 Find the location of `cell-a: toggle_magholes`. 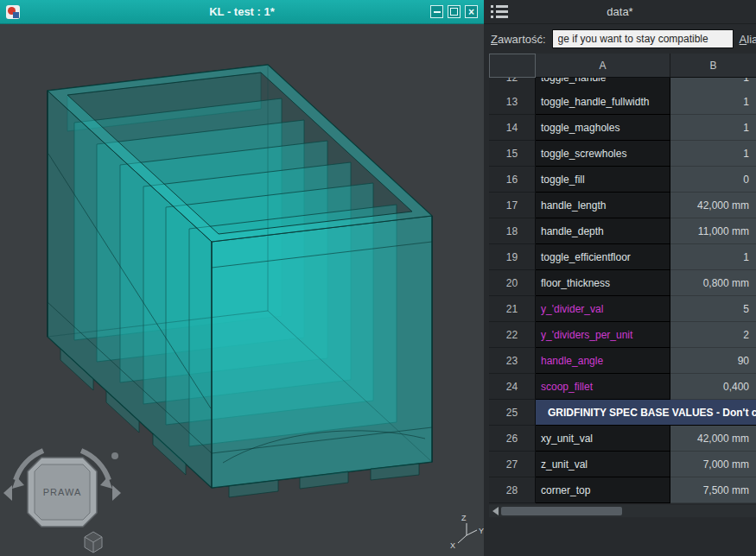

cell-a: toggle_magholes is located at coordinates (603, 128).